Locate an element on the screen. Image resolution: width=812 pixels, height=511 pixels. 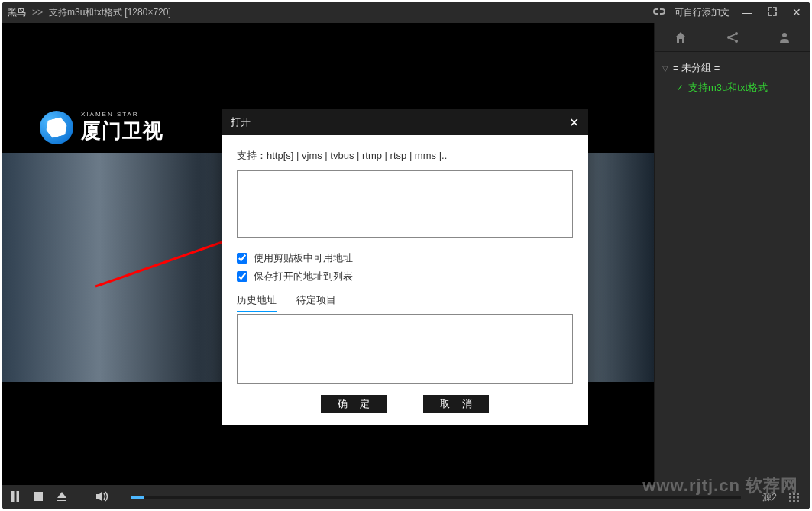
clipboard-checkbox is located at coordinates (242, 258).